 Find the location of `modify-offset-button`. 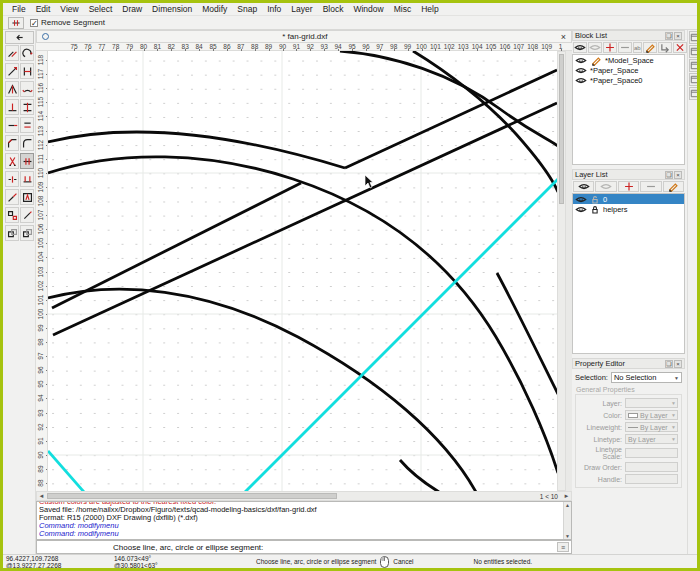

modify-offset-button is located at coordinates (27, 125).